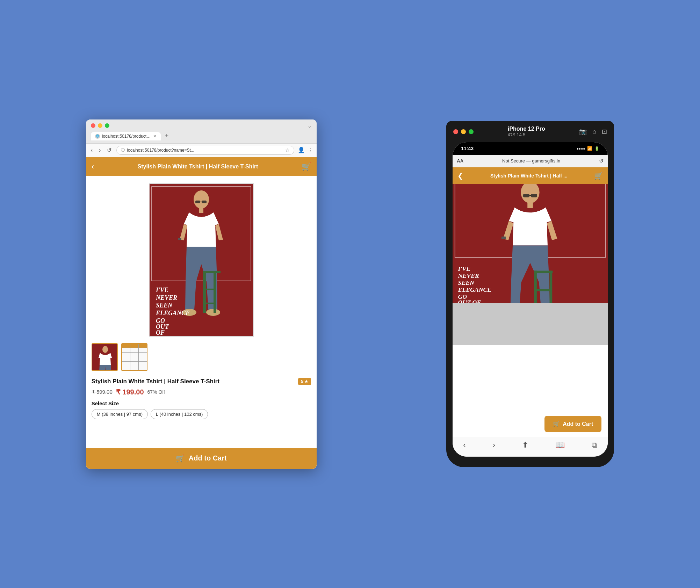  What do you see at coordinates (306, 167) in the screenshot?
I see `cart-icon: 🛒` at bounding box center [306, 167].